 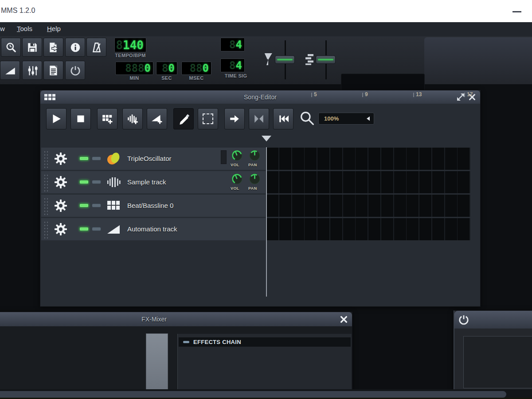 What do you see at coordinates (10, 70) in the screenshot?
I see `song-editor-toggle-button` at bounding box center [10, 70].